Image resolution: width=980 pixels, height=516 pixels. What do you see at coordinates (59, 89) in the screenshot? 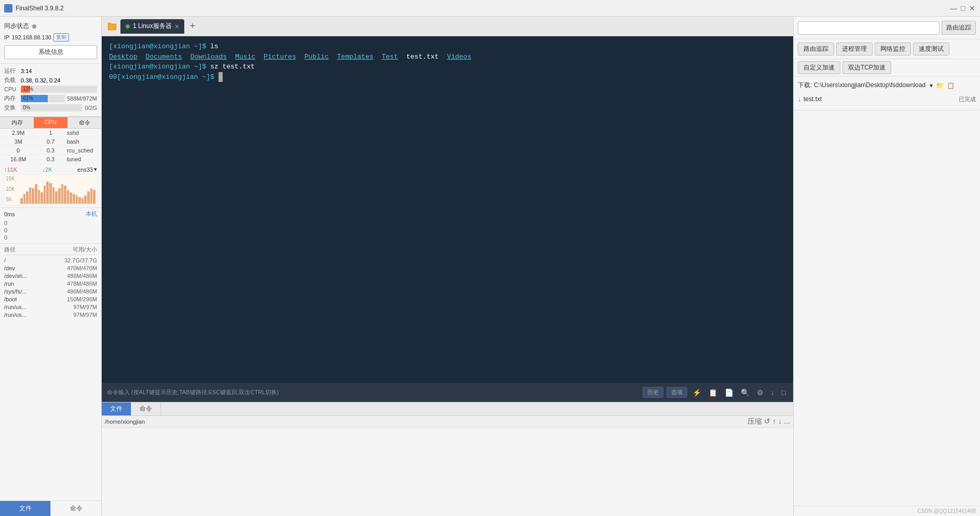
I see `cpu-bar: 12%` at bounding box center [59, 89].